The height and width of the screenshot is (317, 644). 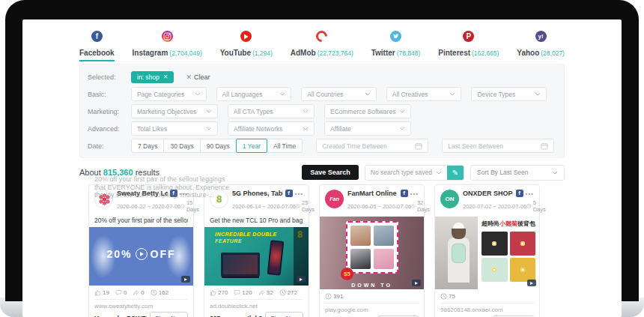 I want to click on ad-creative-video: $5 DOWN TO, so click(x=371, y=253).